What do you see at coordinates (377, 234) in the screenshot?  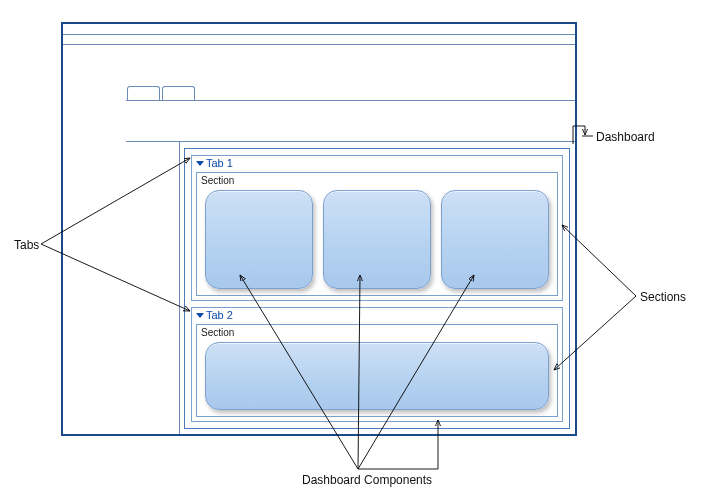 I see `section-1: Section` at bounding box center [377, 234].